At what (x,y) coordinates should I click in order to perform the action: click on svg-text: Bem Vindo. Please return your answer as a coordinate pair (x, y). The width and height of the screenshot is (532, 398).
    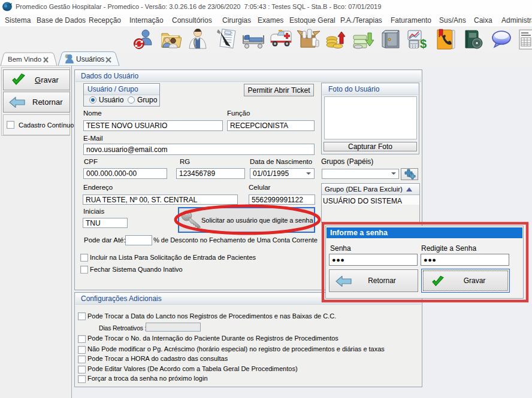
    Looking at the image, I should click on (25, 59).